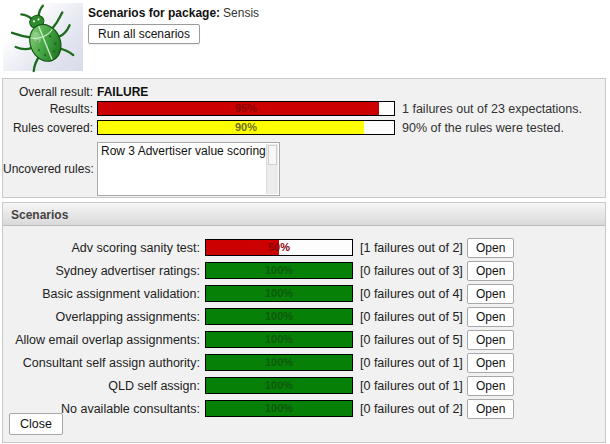 The image size is (610, 444). Describe the element at coordinates (36, 424) in the screenshot. I see `close-button: Close` at that location.